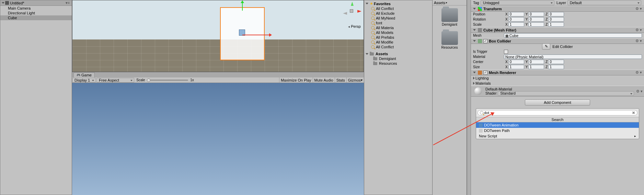 This screenshot has height=195, width=644. I want to click on tag-dropdown: Untagged, so click(518, 3).